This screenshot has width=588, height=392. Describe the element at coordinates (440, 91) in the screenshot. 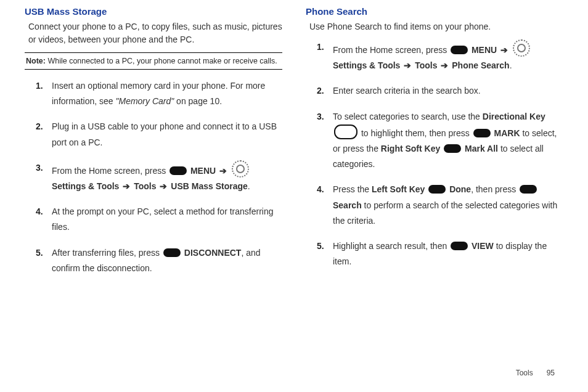

I see `step-2: Enter search criteria in the search box.` at that location.